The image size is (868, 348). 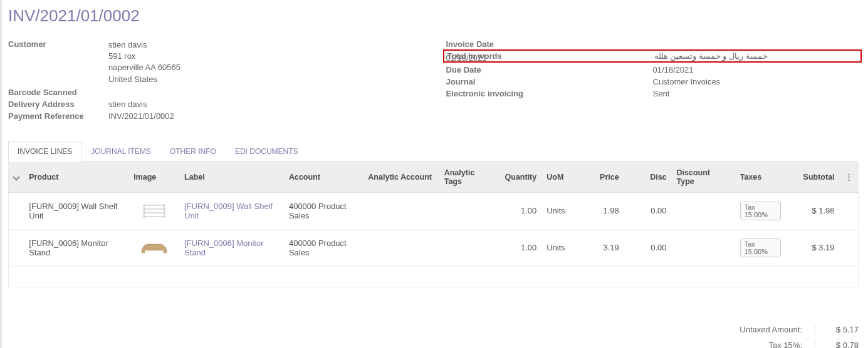 What do you see at coordinates (401, 178) in the screenshot?
I see `col-analytic-account: Analytic Account` at bounding box center [401, 178].